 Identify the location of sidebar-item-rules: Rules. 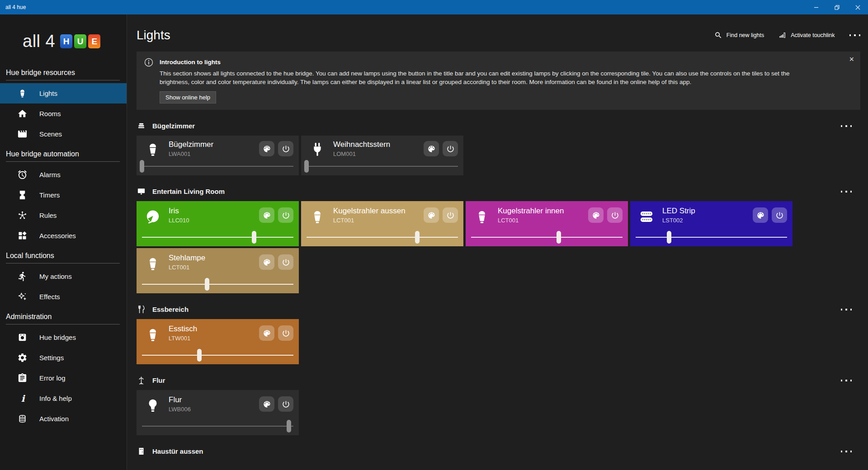
(63, 215).